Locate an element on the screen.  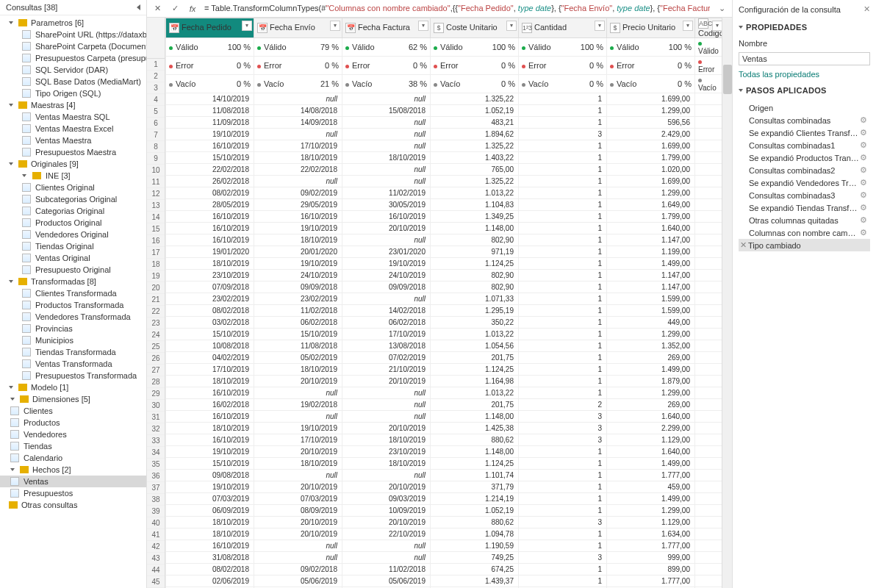
cell: 1.101,74 is located at coordinates (475, 476).